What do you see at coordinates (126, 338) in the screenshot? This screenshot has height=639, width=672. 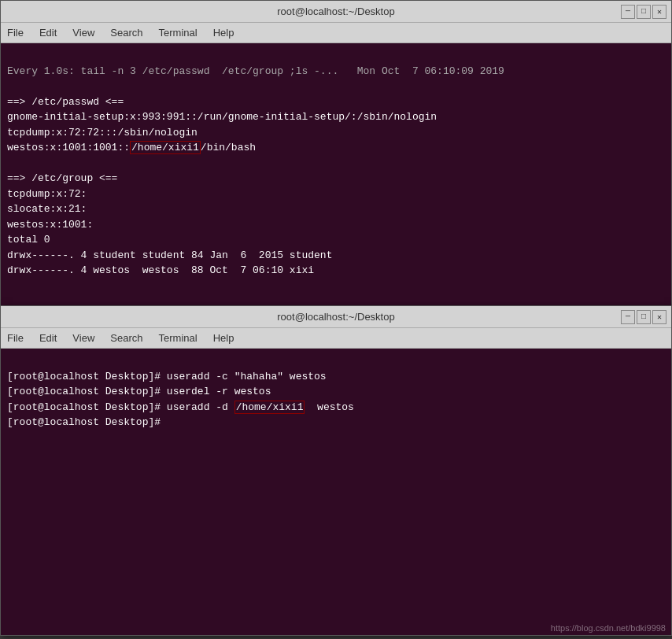 I see `menu-search-bottom: Search` at bounding box center [126, 338].